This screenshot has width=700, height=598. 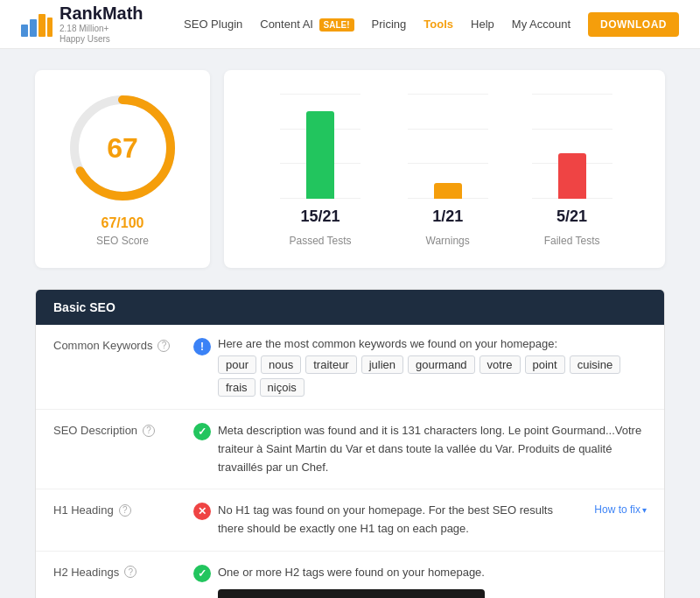 I want to click on keyword-tag: votre, so click(x=500, y=364).